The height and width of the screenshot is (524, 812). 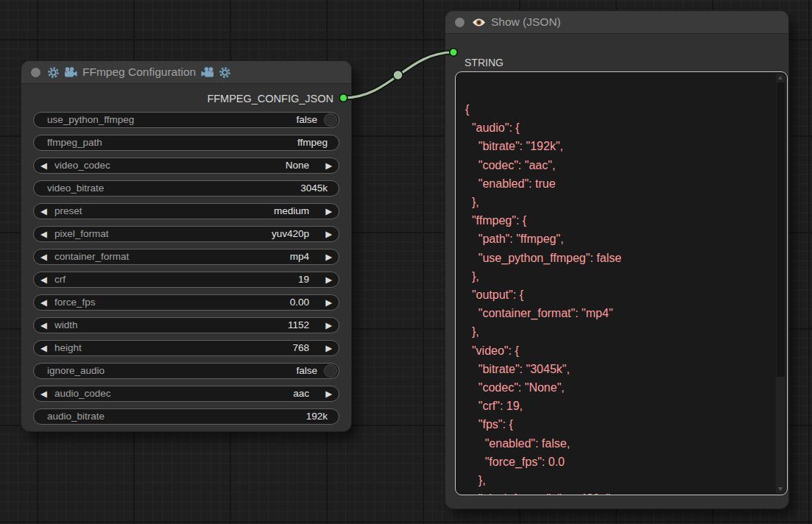 I want to click on scrollbar-thumb, so click(x=780, y=230).